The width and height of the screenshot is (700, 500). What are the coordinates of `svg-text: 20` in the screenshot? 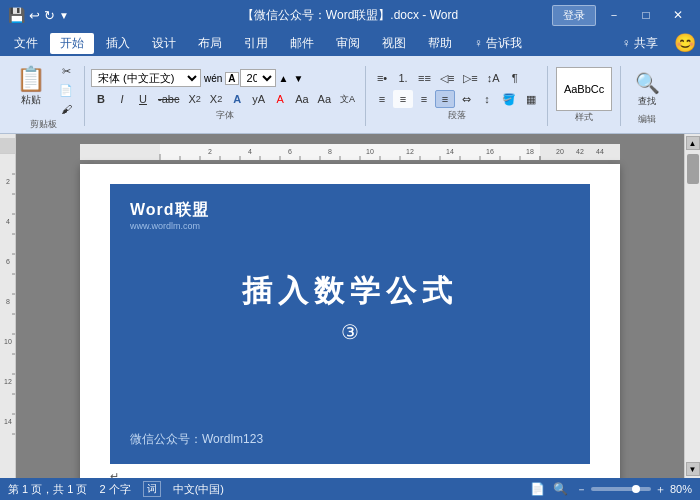 It's located at (560, 152).